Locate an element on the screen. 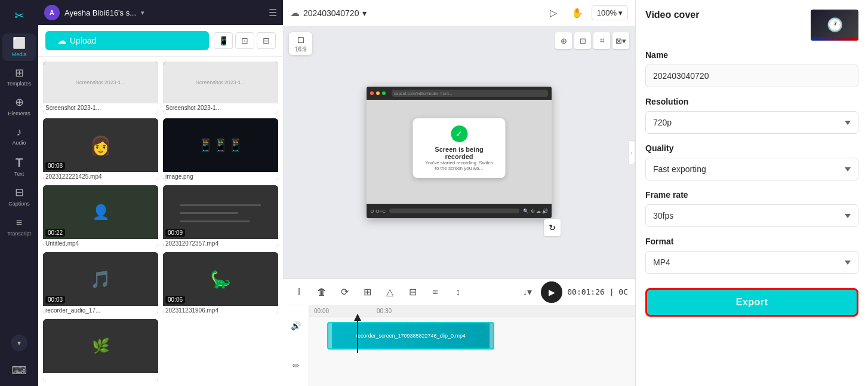 The height and width of the screenshot is (386, 868). file-name: Screenshot 2023-1... is located at coordinates (100, 109).